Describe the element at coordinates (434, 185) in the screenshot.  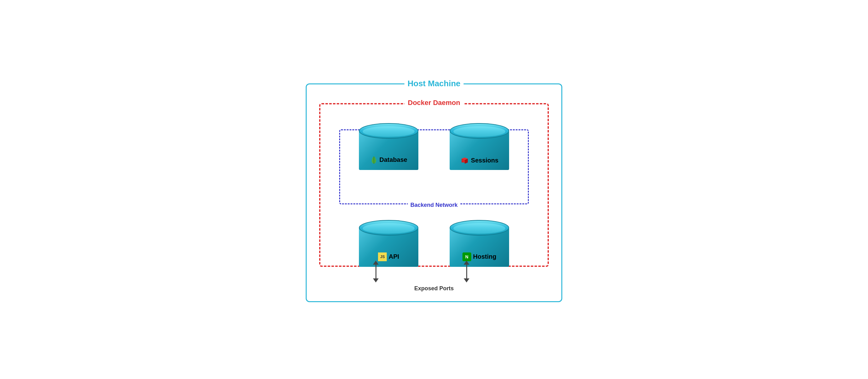
I see `docker-daemon-box: Docker Daemon Backend Network` at that location.